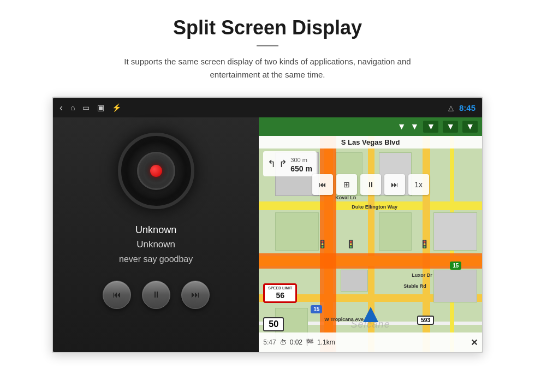  What do you see at coordinates (467, 108) in the screenshot?
I see `clock-display: 8:45` at bounding box center [467, 108].